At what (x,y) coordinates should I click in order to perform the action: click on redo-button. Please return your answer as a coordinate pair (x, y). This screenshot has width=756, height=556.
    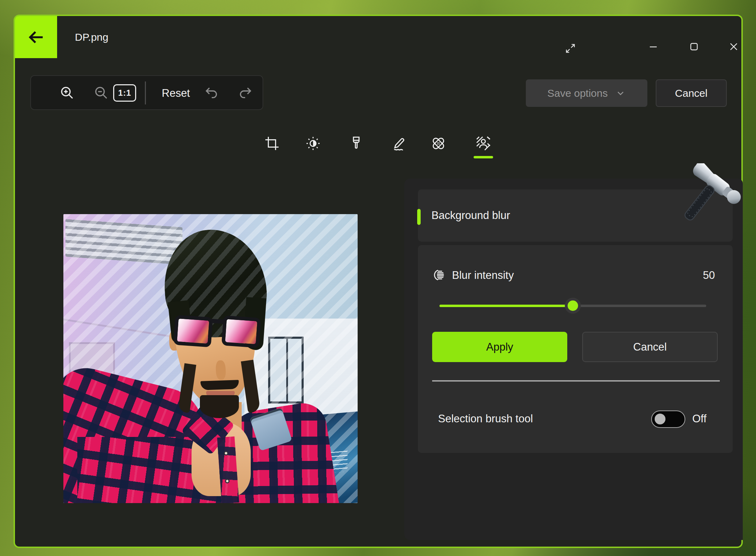
    Looking at the image, I should click on (245, 93).